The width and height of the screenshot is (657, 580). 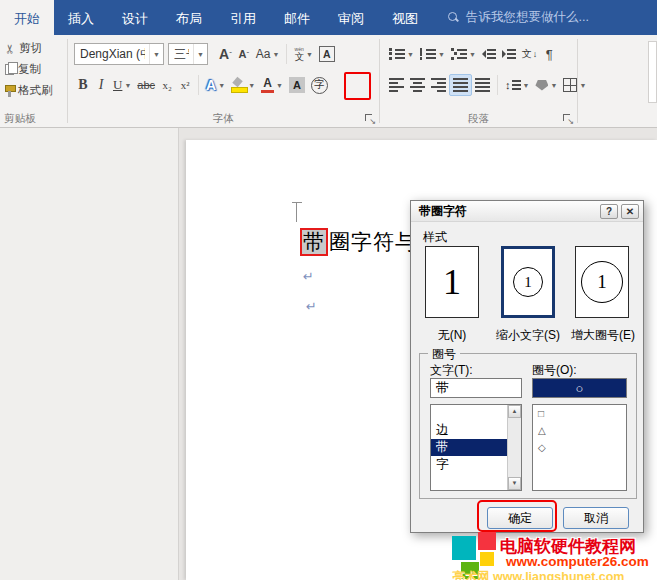 What do you see at coordinates (528, 426) in the screenshot?
I see `enclosure-fieldset: 圈号 文字(T): 圈号(O): 带 ○ 边 带 字 ▲ ▼ □ △ ◇` at bounding box center [528, 426].